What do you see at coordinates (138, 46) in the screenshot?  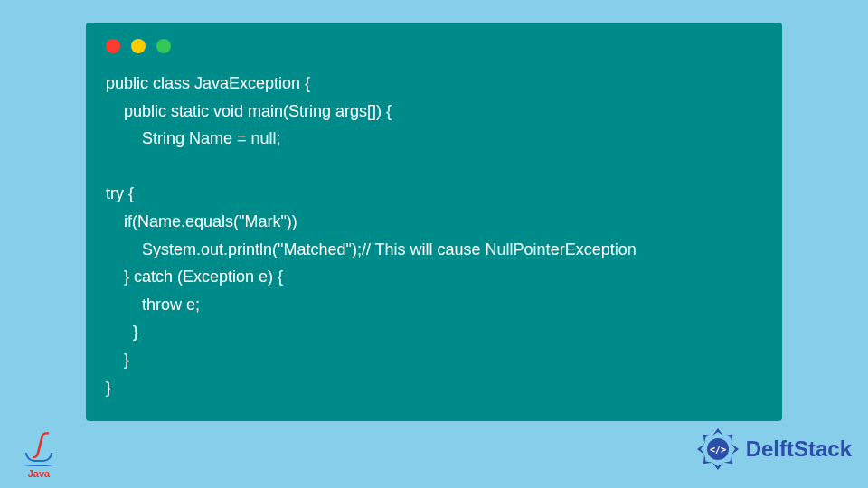 I see `minimize-icon` at bounding box center [138, 46].